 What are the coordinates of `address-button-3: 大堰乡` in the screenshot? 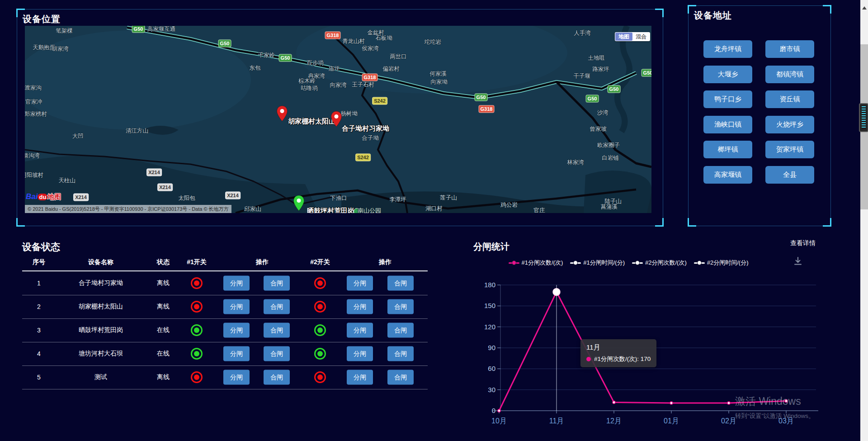 It's located at (728, 74).